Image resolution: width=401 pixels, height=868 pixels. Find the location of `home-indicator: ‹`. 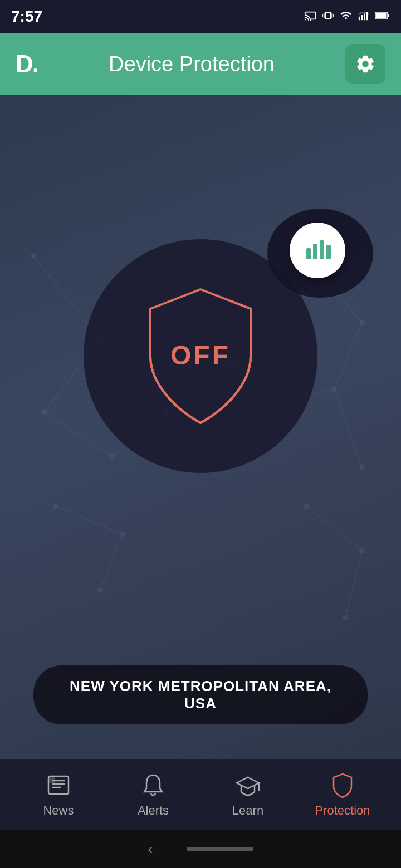

home-indicator: ‹ is located at coordinates (200, 849).